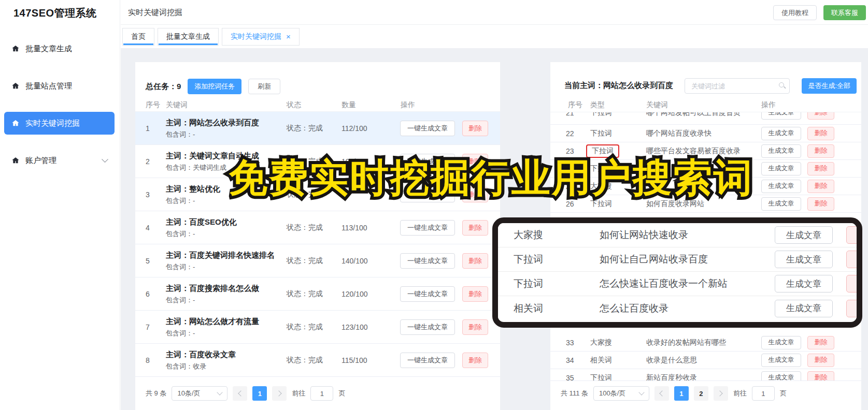 The height and width of the screenshot is (410, 868). Describe the element at coordinates (60, 112) in the screenshot. I see `sidebar-menu: 批量文章生成批量站点管理实时关键词挖掘账户管理` at that location.